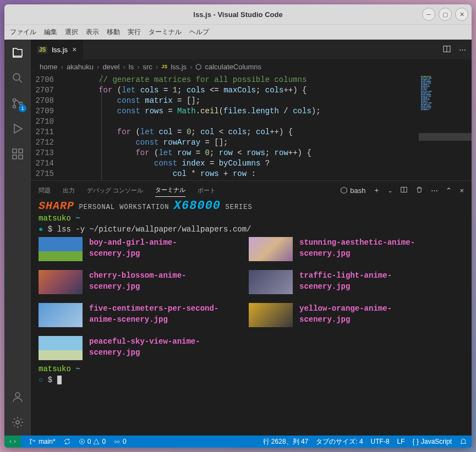 The width and height of the screenshot is (476, 452). Describe the element at coordinates (343, 299) in the screenshot. I see `column-right: stunning-aesthetic-anime-scenery.jpg tra…` at that location.